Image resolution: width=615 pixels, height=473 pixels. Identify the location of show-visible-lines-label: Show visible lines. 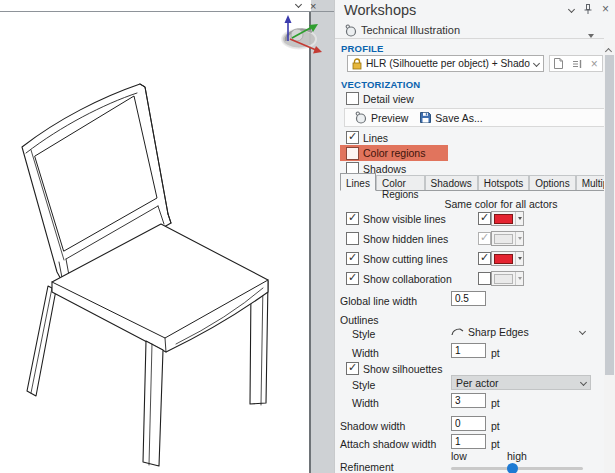
(404, 219).